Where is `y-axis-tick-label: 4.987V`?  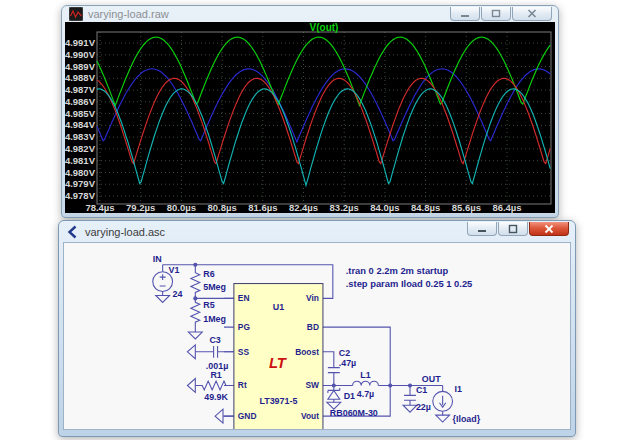
y-axis-tick-label: 4.987V is located at coordinates (80, 90).